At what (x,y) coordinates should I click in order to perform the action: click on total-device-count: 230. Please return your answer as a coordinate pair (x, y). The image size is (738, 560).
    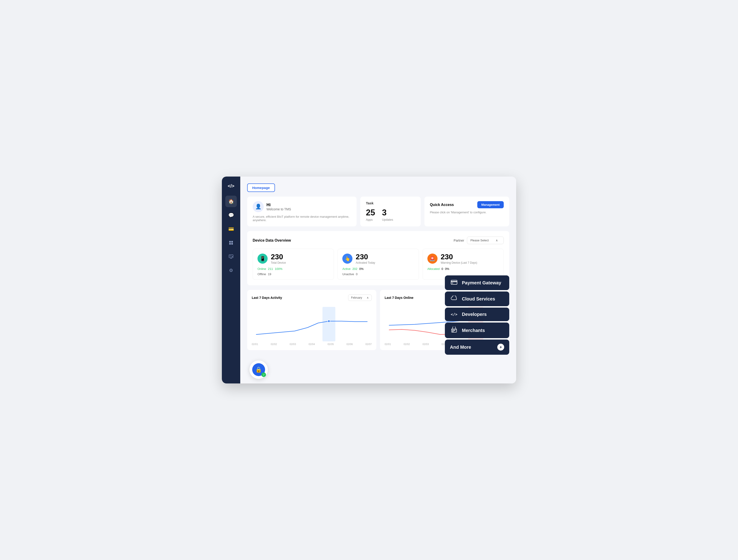
    Looking at the image, I should click on (278, 257).